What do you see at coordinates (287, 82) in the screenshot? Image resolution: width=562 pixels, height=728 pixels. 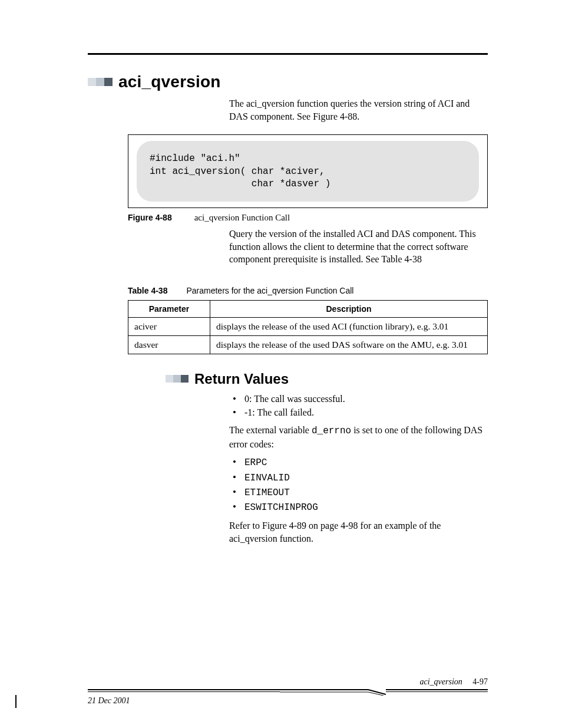 I see `heading-1-row: aci_qversion` at bounding box center [287, 82].